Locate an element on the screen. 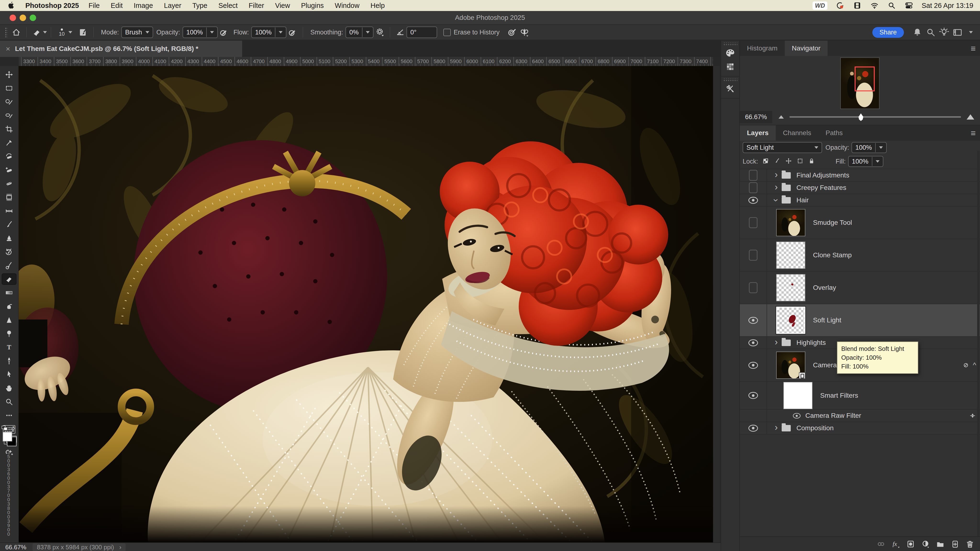 The height and width of the screenshot is (551, 980). pressure-opacity-icon is located at coordinates (224, 32).